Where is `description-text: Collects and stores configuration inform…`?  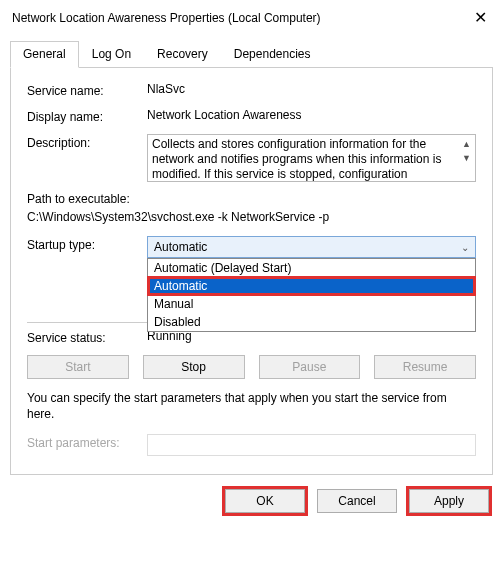
description-text: Collects and stores configuration inform… is located at coordinates (305, 160).